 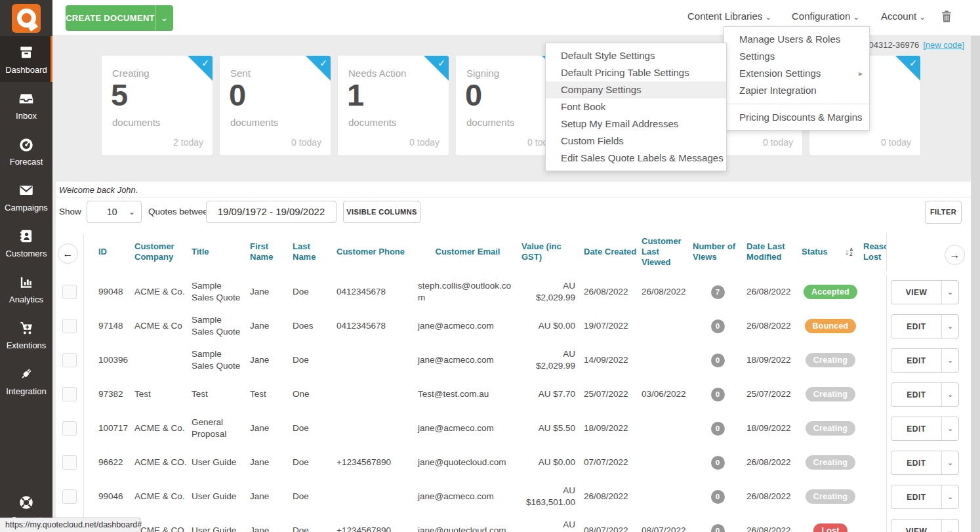 I want to click on new-code-link: [new code], so click(x=943, y=45).